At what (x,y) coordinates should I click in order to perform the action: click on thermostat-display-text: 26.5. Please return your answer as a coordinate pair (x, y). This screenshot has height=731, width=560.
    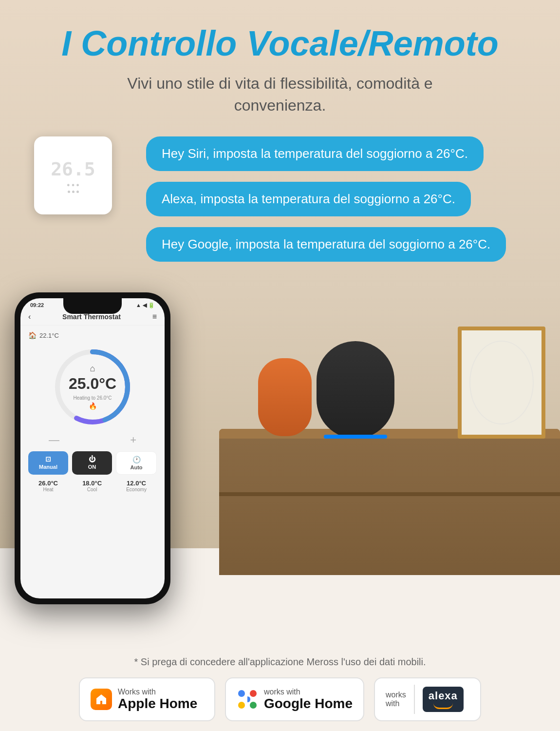
    Looking at the image, I should click on (73, 169).